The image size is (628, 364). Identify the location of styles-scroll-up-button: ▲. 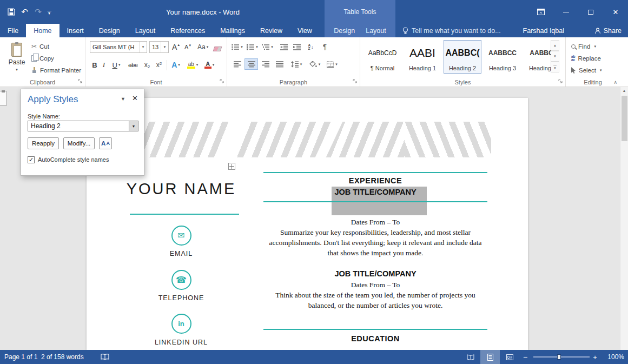
(555, 45).